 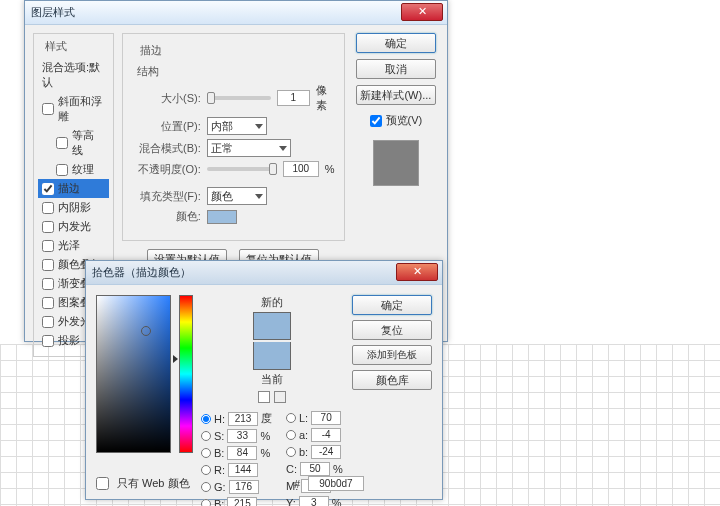 I want to click on stroke-color-swatch, so click(x=222, y=217).